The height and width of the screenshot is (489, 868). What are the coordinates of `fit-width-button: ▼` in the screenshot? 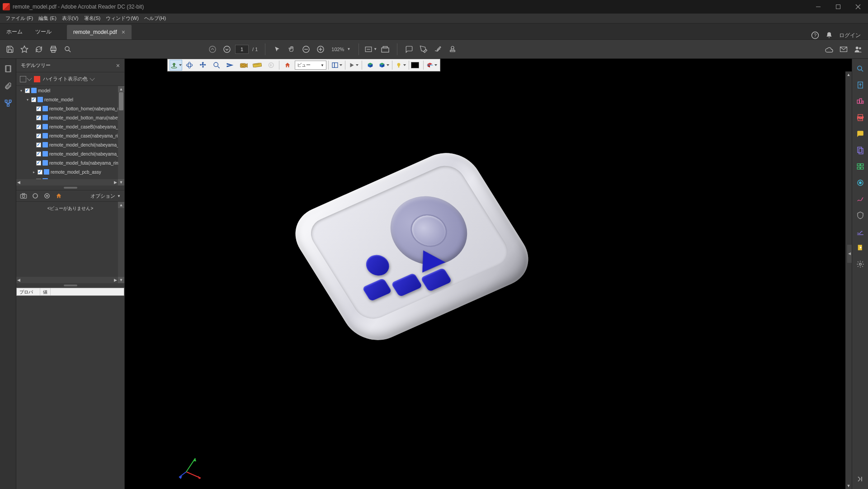 It's located at (371, 49).